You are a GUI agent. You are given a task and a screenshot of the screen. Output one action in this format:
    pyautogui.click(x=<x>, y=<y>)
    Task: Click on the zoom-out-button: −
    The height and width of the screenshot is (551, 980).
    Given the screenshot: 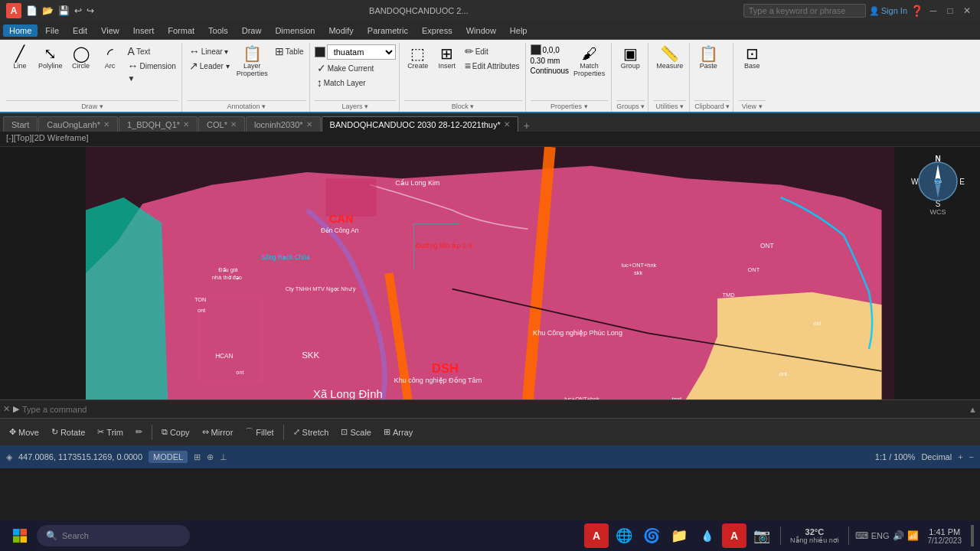 What is the action you would take?
    pyautogui.click(x=972, y=457)
    